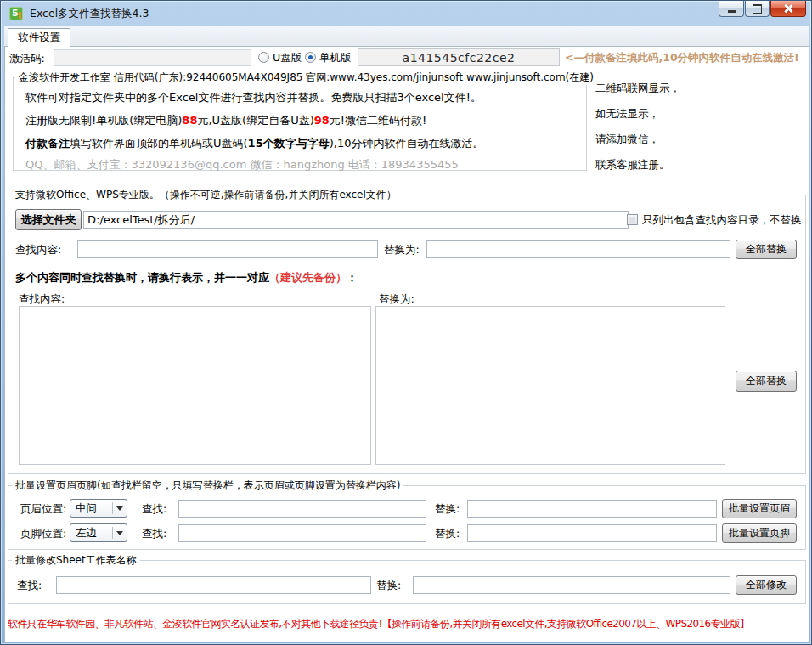 This screenshot has height=645, width=812. I want to click on payment-text: 填写软件界面顶部的单机码或U盘码(, so click(159, 143).